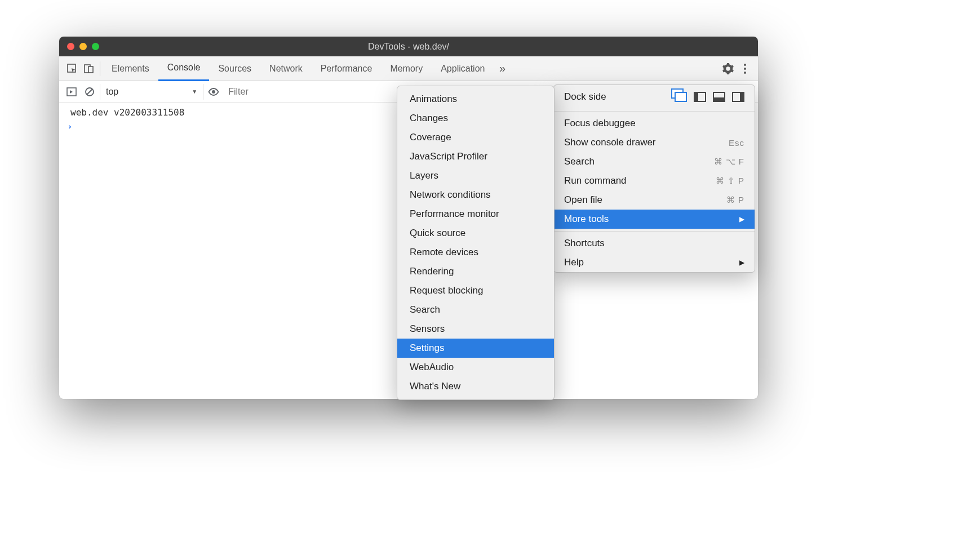 Image resolution: width=958 pixels, height=560 pixels. I want to click on menu-more-tools: More tools▶, so click(654, 219).